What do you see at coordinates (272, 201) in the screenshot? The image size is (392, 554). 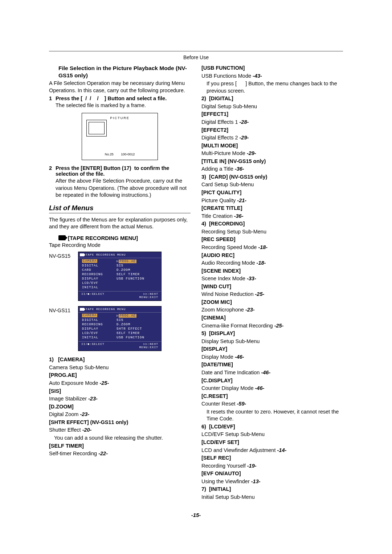 I see `menu-desc: Picture Quality -21-` at bounding box center [272, 201].